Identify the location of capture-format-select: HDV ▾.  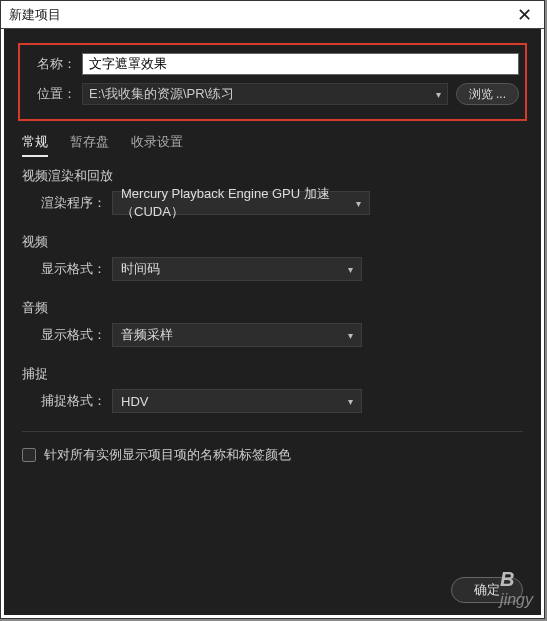
(237, 401).